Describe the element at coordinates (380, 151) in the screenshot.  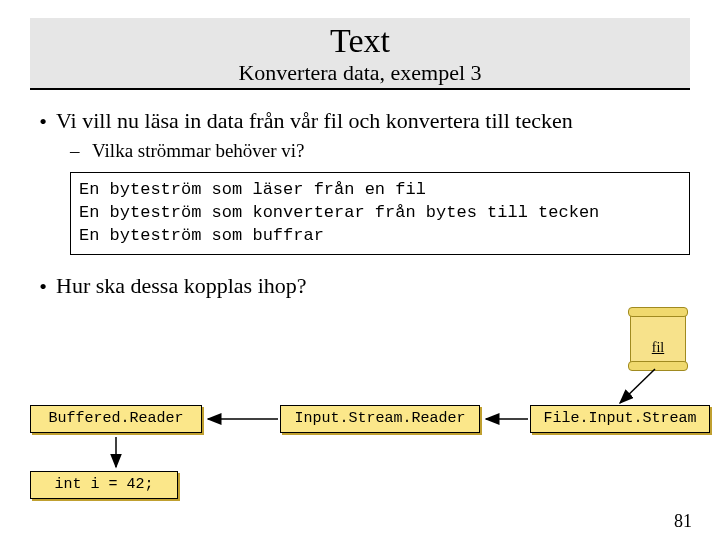
I see `sub-bullet-1: – Vilka strömmar behöver vi?` at that location.